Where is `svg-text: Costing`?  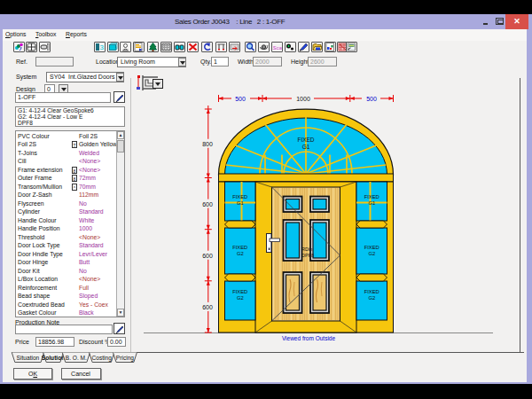 svg-text: Costing is located at coordinates (103, 358).